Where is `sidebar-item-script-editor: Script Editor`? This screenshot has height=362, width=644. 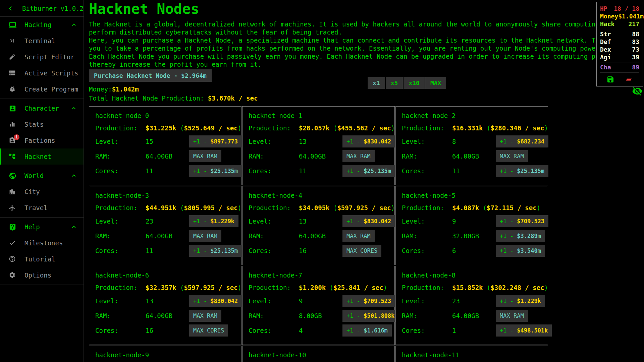
sidebar-item-script-editor: Script Editor is located at coordinates (42, 57).